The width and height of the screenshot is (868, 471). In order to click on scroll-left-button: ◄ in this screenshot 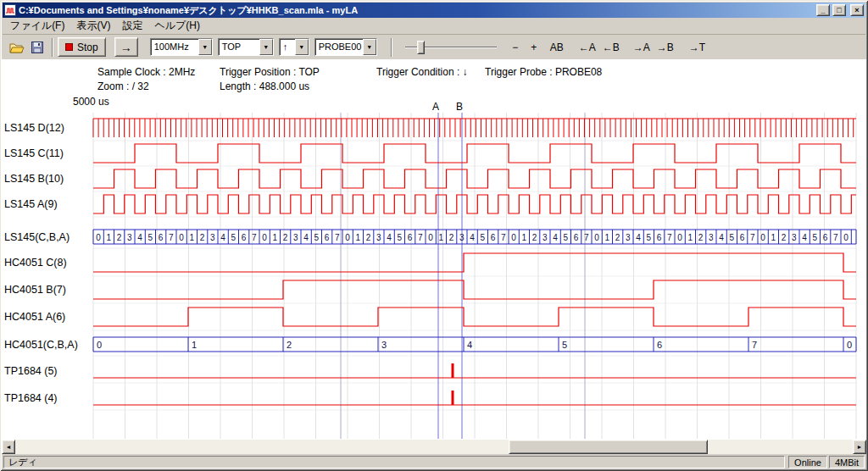, I will do `click(8, 447)`.